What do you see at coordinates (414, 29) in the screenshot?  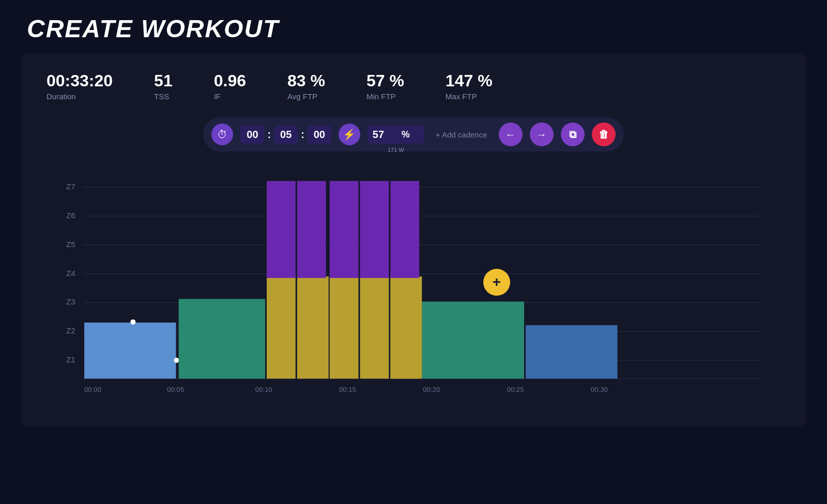 I see `page-title: CREATE WORKOUT` at bounding box center [414, 29].